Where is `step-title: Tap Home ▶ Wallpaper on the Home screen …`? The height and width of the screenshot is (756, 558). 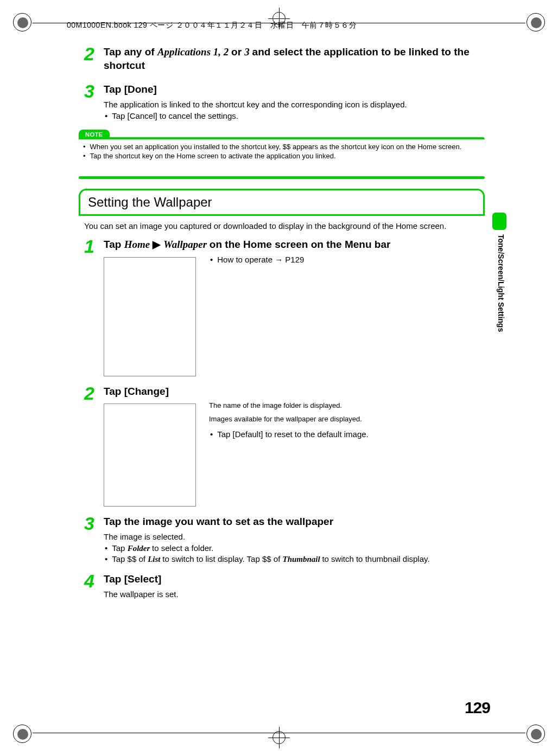
step-title: Tap Home ▶ Wallpaper on the Home screen … is located at coordinates (294, 245).